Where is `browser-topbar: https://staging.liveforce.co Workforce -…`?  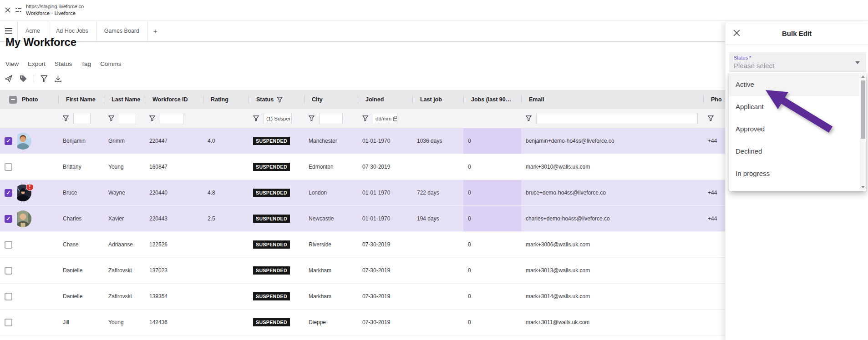 browser-topbar: https://staging.liveforce.co Workforce -… is located at coordinates (434, 10).